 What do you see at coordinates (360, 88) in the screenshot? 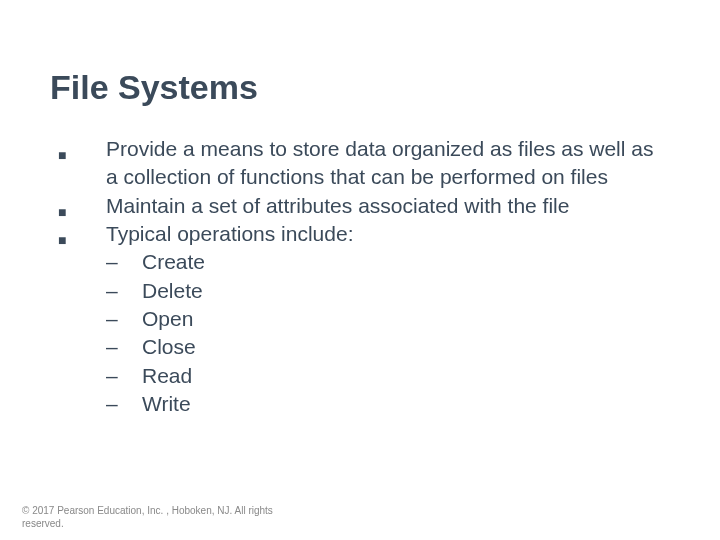
I see `slide-title: File Systems` at bounding box center [360, 88].